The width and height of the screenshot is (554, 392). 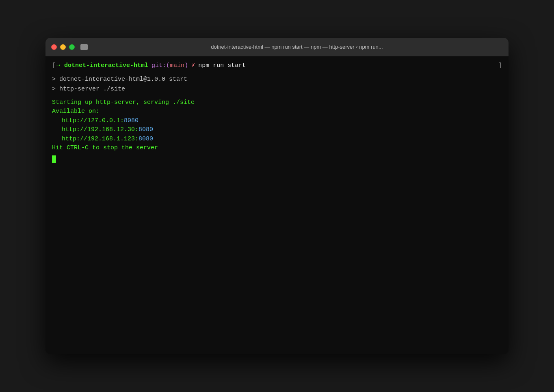 What do you see at coordinates (277, 89) in the screenshot?
I see `output-line-2: > http-server ./site` at bounding box center [277, 89].